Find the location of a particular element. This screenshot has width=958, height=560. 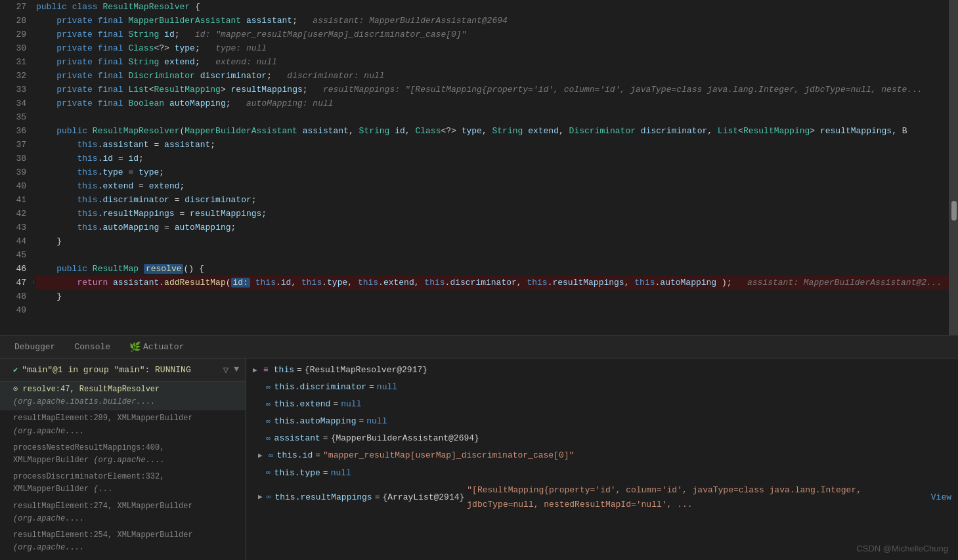

infinity-icon-4: ∞ is located at coordinates (268, 439).